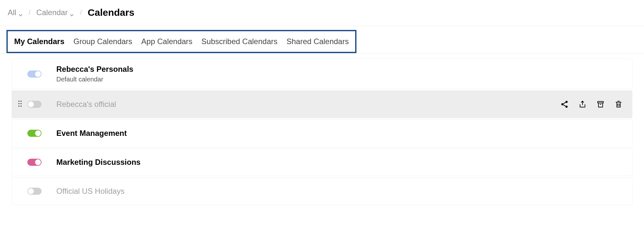 The height and width of the screenshot is (225, 644). What do you see at coordinates (593, 104) in the screenshot?
I see `row-actions` at bounding box center [593, 104].